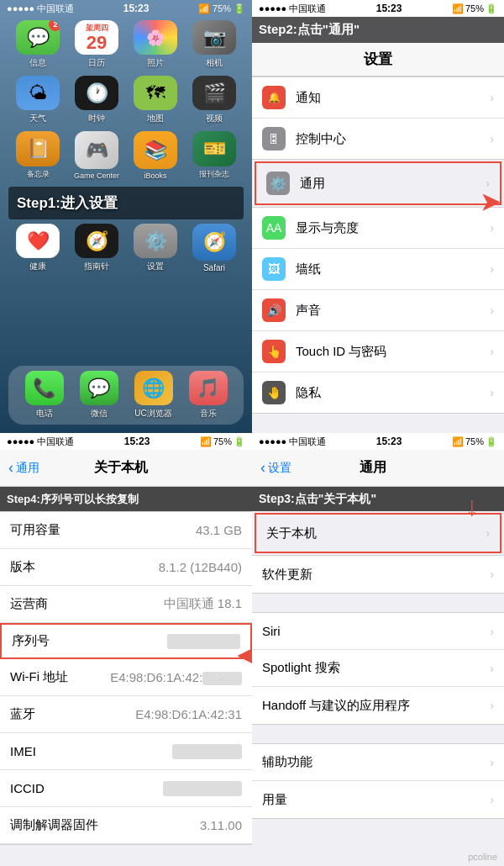  Describe the element at coordinates (97, 176) in the screenshot. I see `app-gc-label: Game Center` at that location.